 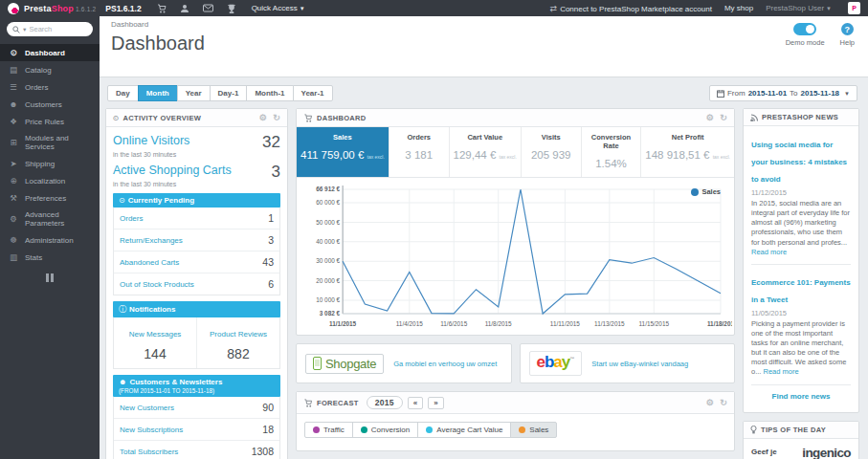 What do you see at coordinates (801, 396) in the screenshot?
I see `find-more-news-link: Find more news` at bounding box center [801, 396].